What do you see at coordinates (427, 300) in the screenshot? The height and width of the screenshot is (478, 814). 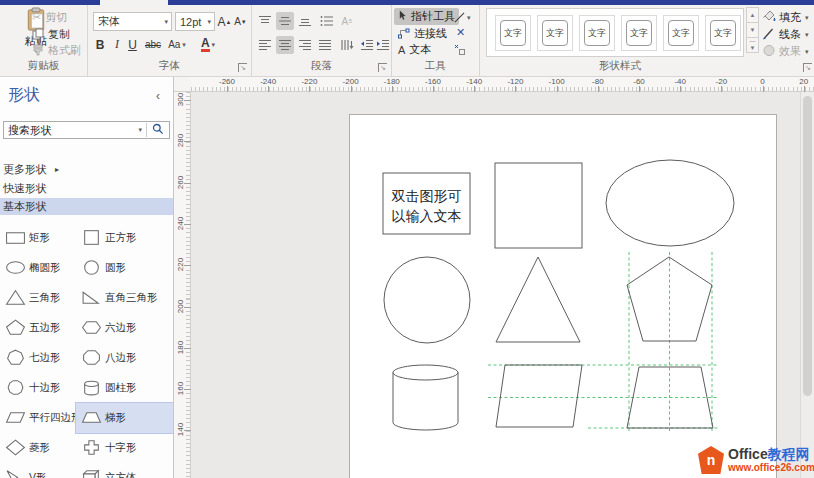 I see `canvas-circle` at bounding box center [427, 300].